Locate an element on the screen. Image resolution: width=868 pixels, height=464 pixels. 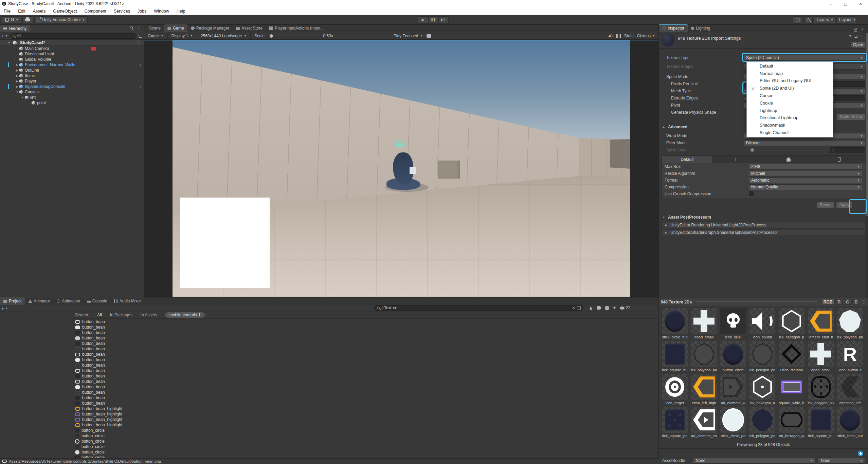
audio-mute-icon: ◄) is located at coordinates (610, 36).